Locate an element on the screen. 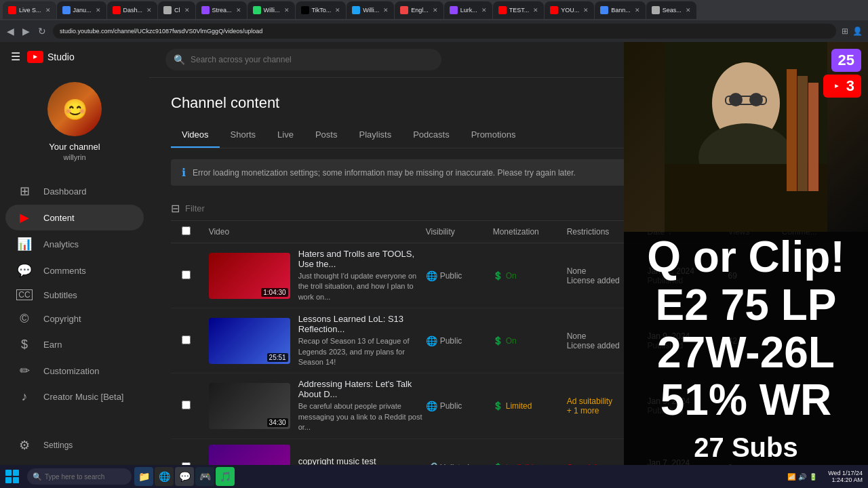  search-input is located at coordinates (312, 60).